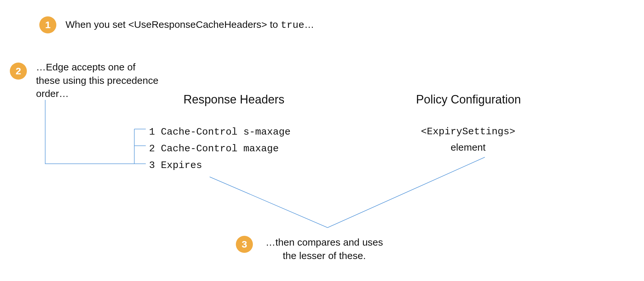  I want to click on step-1-prefix: When you set, so click(97, 24).